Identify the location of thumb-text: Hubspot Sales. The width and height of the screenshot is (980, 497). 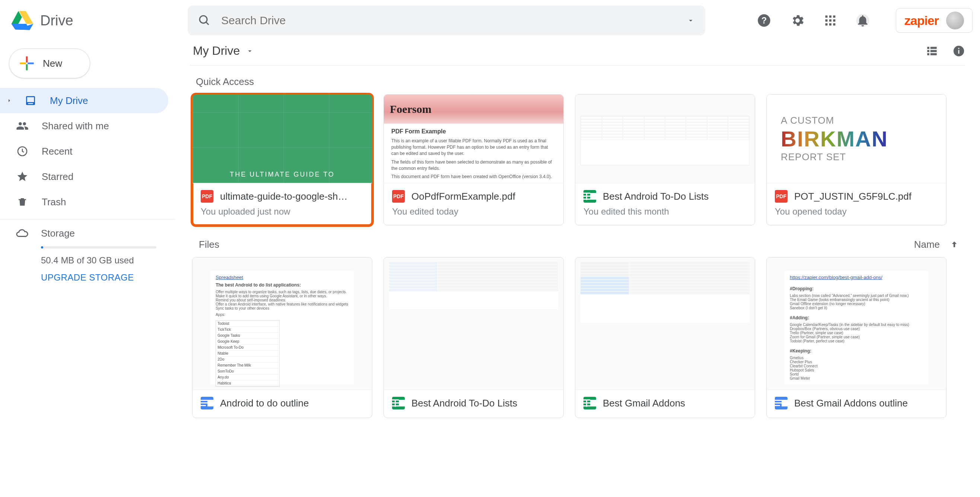
(856, 370).